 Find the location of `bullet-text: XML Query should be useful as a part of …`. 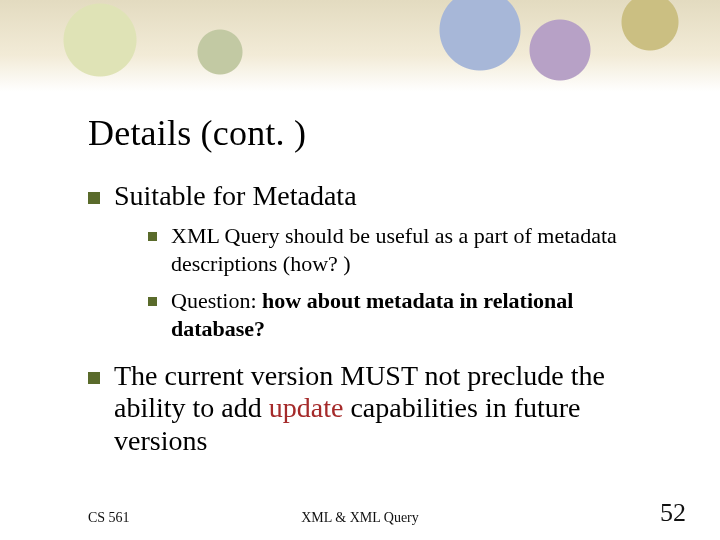

bullet-text: XML Query should be useful as a part of … is located at coordinates (416, 250).